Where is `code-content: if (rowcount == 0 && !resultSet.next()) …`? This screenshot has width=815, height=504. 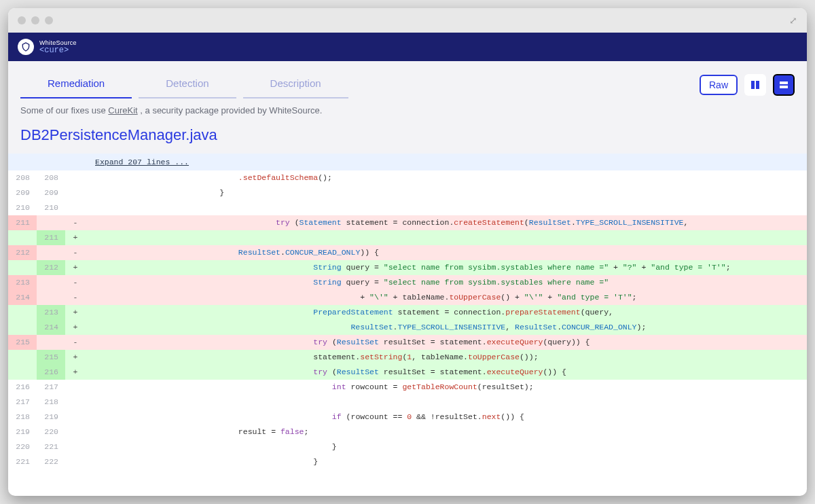 code-content: if (rowcount == 0 && !resultSet.next()) … is located at coordinates (446, 417).